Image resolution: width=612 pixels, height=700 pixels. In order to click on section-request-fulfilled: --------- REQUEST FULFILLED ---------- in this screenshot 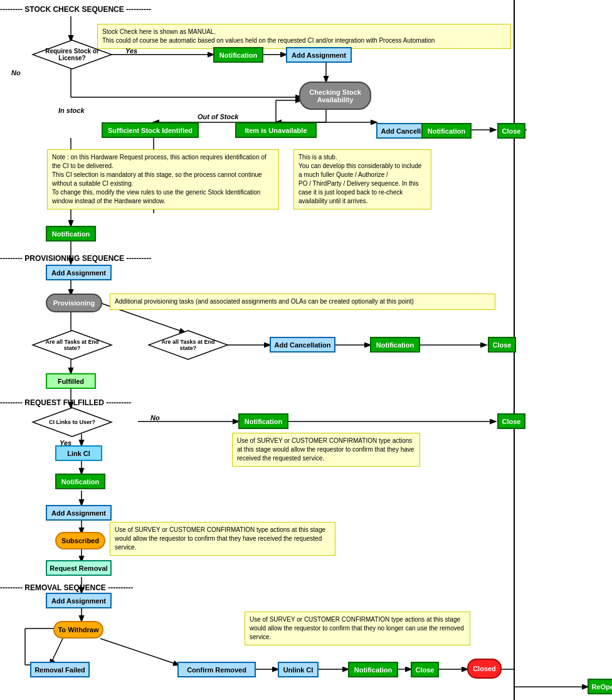, I will do `click(65, 403)`.